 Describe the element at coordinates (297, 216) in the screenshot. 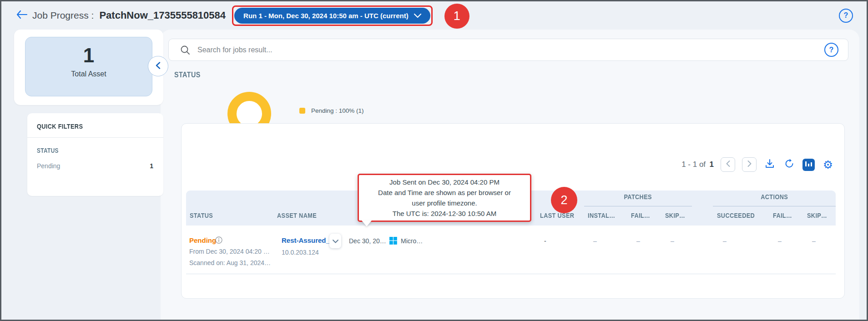

I see `column-header-asset-name: ASSET NAME` at that location.